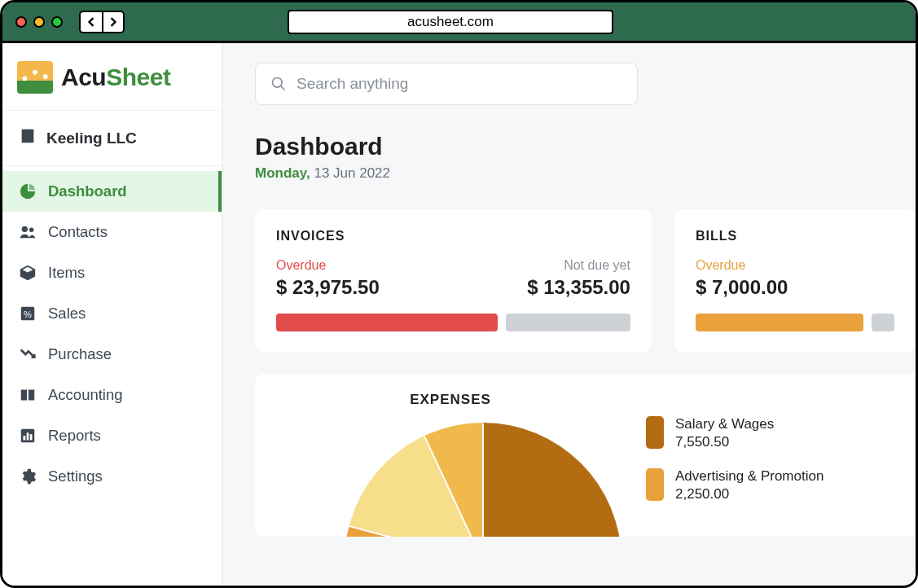 The image size is (918, 588). I want to click on browser-toolbar: acusheet.com, so click(459, 23).